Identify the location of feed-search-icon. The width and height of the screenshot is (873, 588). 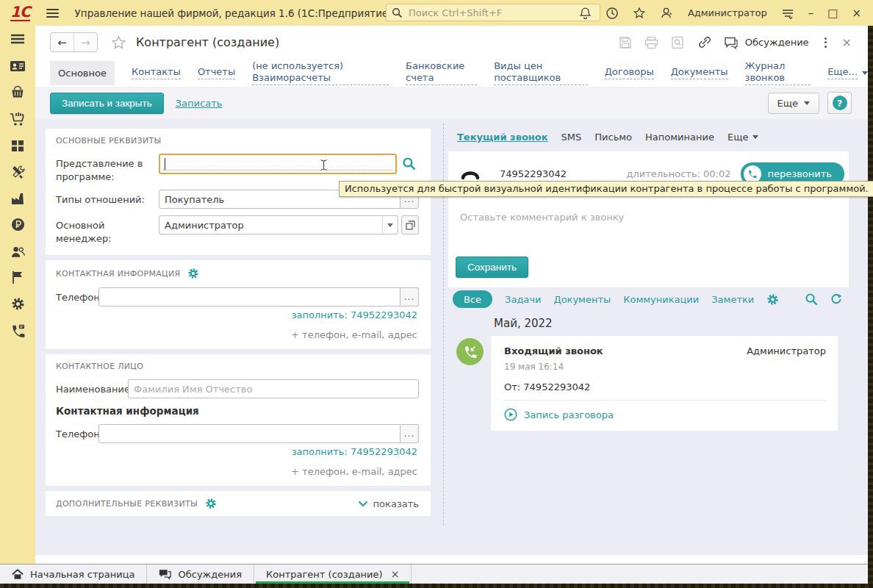
(811, 300).